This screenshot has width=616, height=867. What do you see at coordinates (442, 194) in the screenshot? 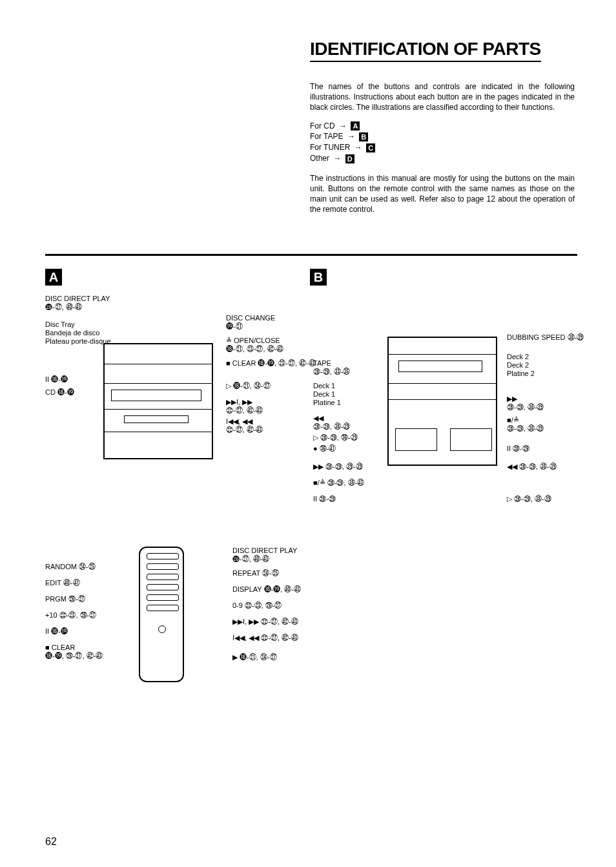
I see `intro-paragraph-2: The instructions in this manual are most…` at bounding box center [442, 194].